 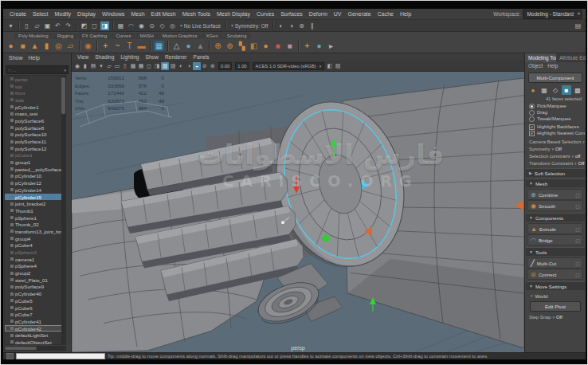 What do you see at coordinates (555, 90) in the screenshot?
I see `edge-mode-icon: ◇` at bounding box center [555, 90].